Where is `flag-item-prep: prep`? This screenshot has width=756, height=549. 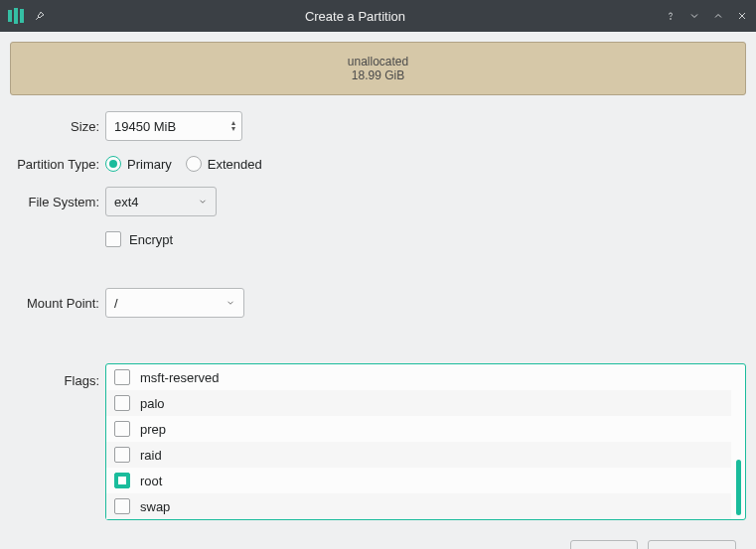 flag-item-prep: prep is located at coordinates (419, 429).